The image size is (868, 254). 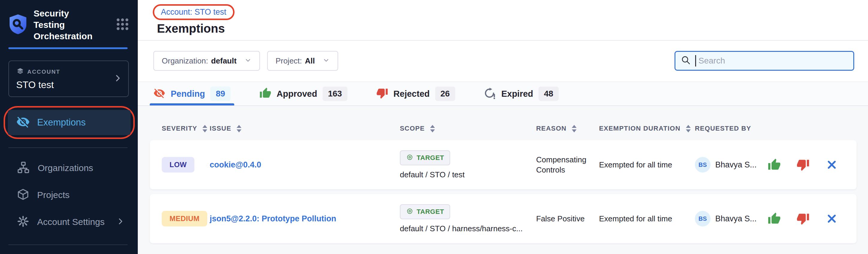 What do you see at coordinates (69, 21) in the screenshot?
I see `app-logo-row: Security Testing Orchestration` at bounding box center [69, 21].